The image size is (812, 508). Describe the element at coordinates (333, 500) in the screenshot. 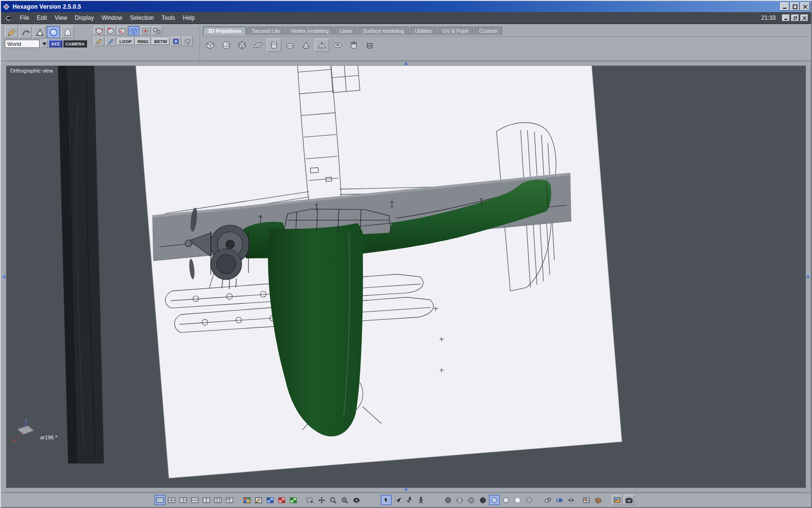

I see `zoom-button` at that location.